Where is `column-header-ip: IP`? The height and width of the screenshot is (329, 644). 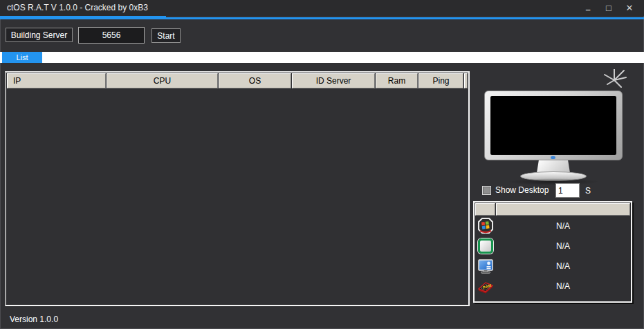 column-header-ip: IP is located at coordinates (57, 81).